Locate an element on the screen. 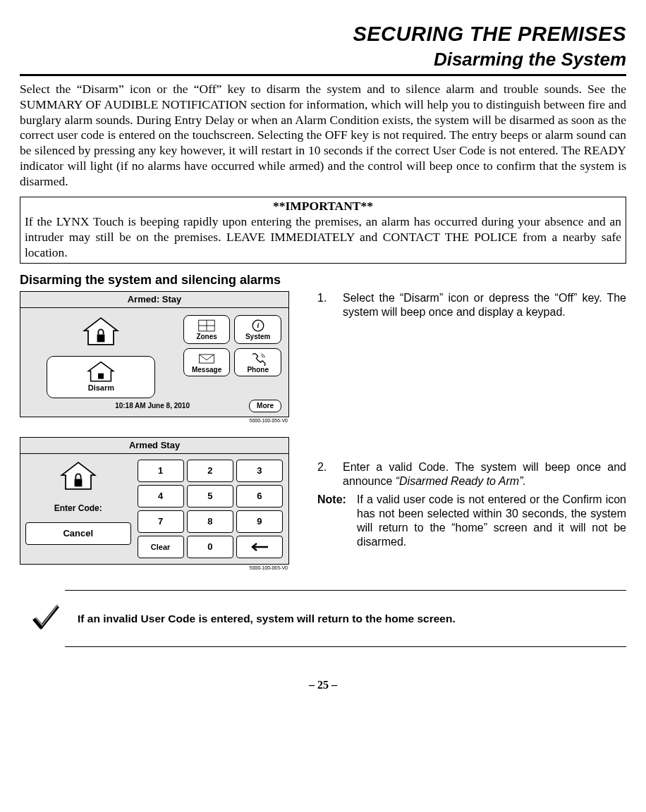  key-clear: Clear is located at coordinates (161, 547).